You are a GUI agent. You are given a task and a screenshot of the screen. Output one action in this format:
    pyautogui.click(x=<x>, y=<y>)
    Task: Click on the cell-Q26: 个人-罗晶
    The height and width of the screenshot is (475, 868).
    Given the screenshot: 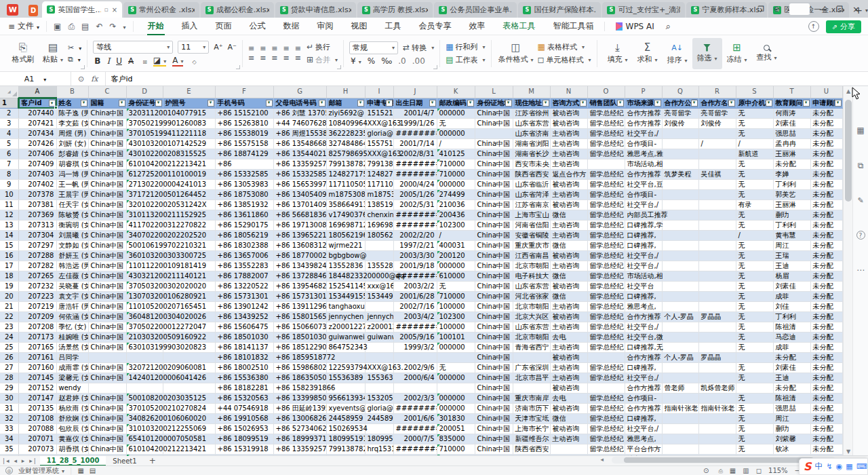 What is the action you would take?
    pyautogui.click(x=680, y=358)
    